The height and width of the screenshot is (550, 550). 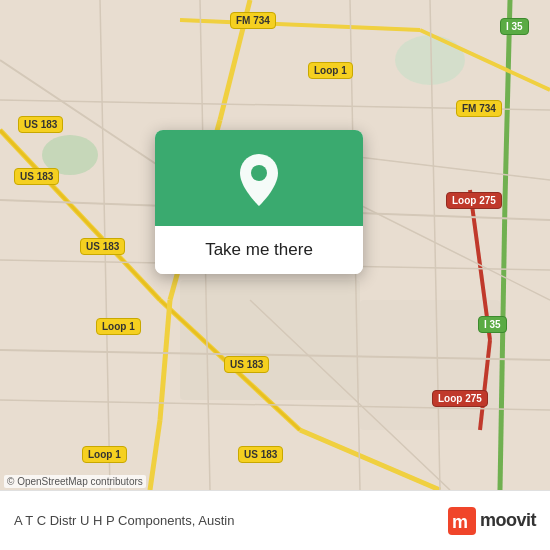 I want to click on svg-text: m, so click(x=460, y=522).